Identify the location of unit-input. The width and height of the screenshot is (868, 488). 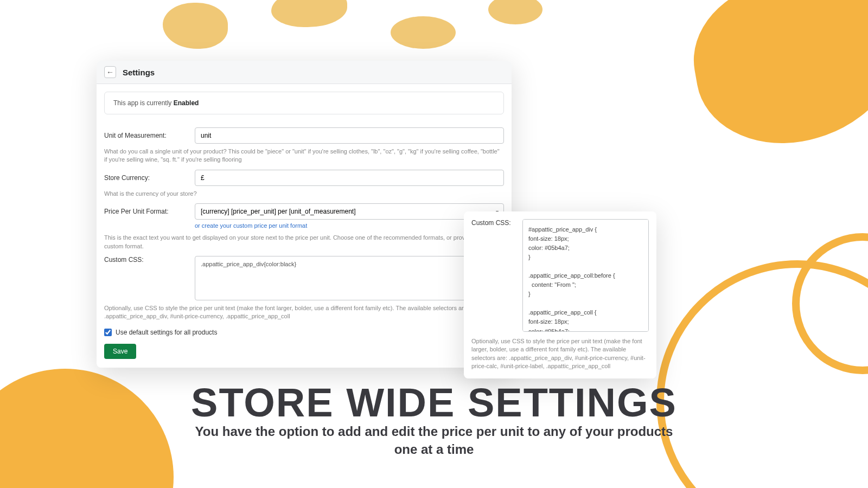
(349, 136).